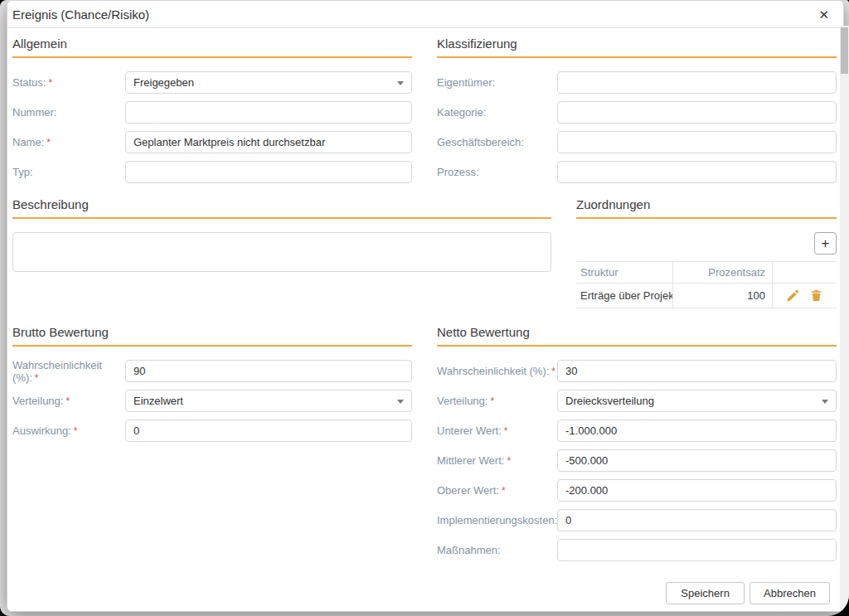 This screenshot has width=849, height=616. Describe the element at coordinates (413, 15) in the screenshot. I see `page-title: Ereignis (Chance/Risiko)` at that location.